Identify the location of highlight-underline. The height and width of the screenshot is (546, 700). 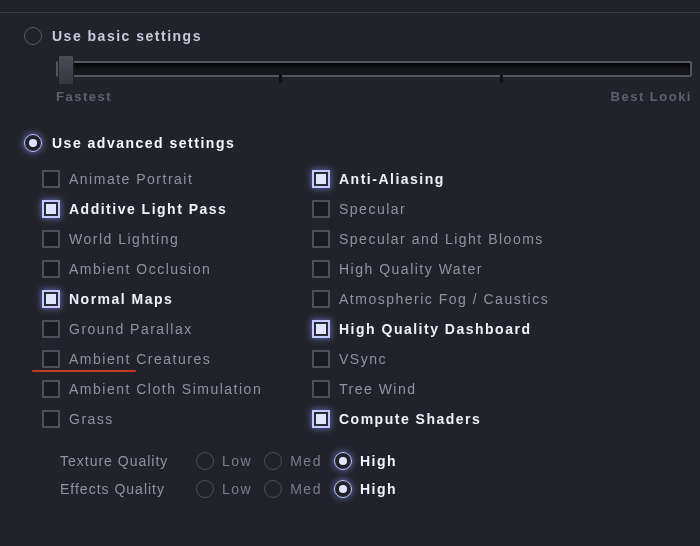
(84, 371).